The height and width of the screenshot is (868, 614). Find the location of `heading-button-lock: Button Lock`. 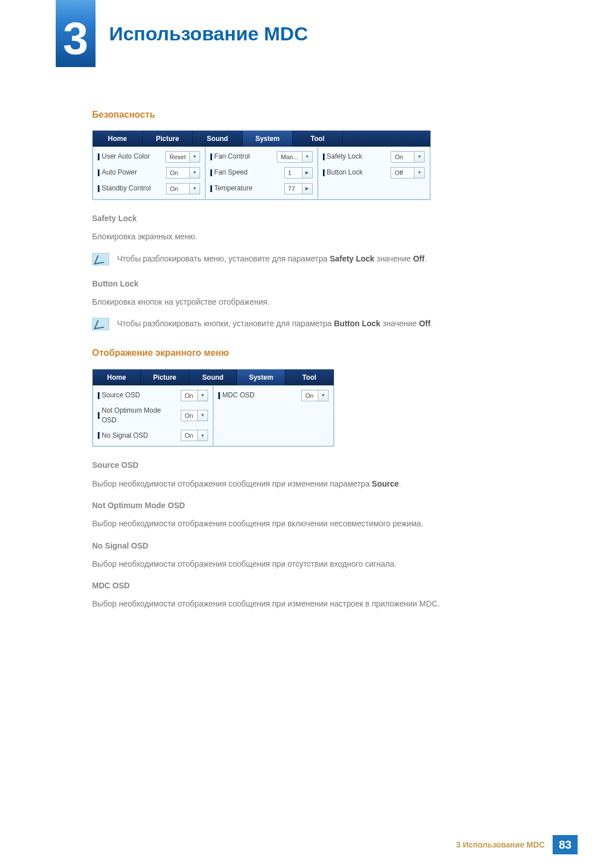

heading-button-lock: Button Lock is located at coordinates (314, 284).